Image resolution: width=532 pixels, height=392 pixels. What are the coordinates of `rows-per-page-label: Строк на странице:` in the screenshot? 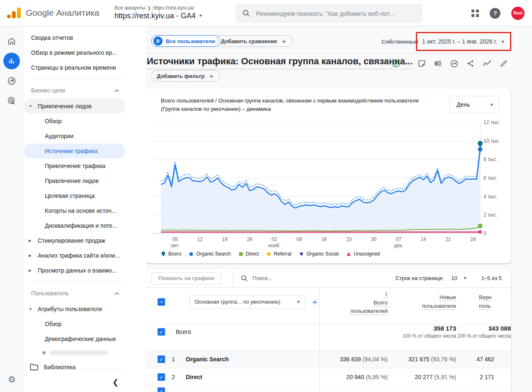 It's located at (420, 278).